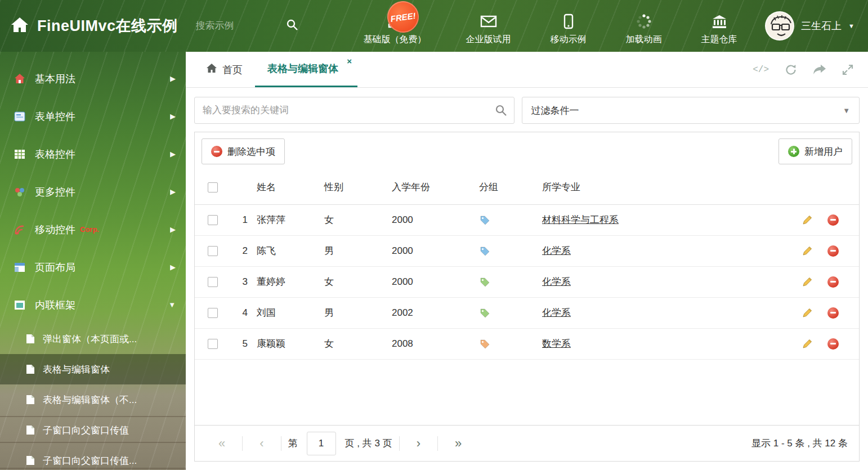 Image resolution: width=868 pixels, height=470 pixels. What do you see at coordinates (780, 26) in the screenshot?
I see `avatar` at bounding box center [780, 26].